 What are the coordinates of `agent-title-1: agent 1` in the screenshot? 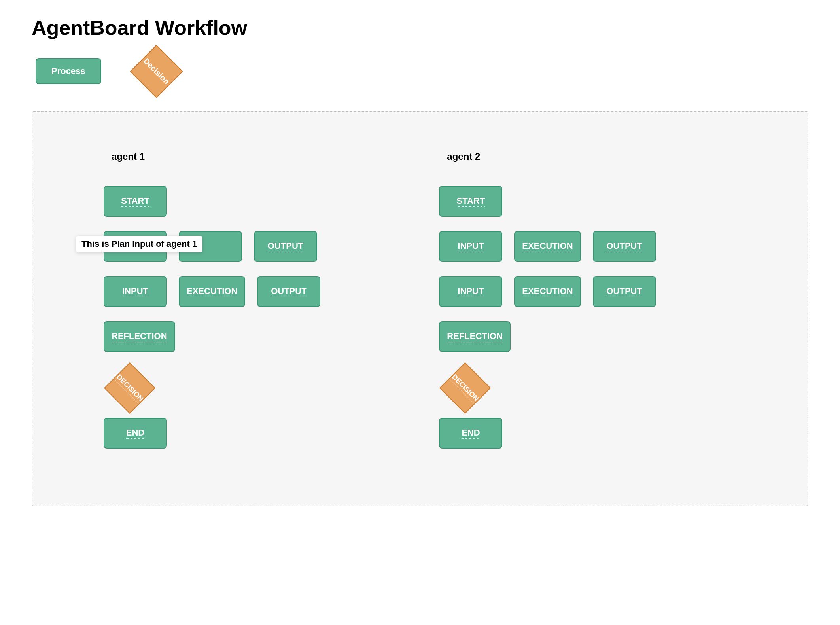 It's located at (216, 157).